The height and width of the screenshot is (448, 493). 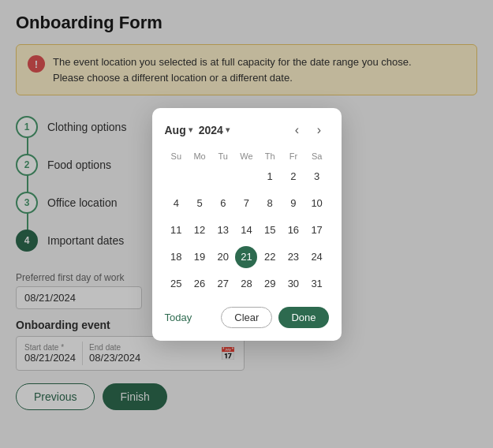 What do you see at coordinates (247, 257) in the screenshot?
I see `calendar-week-row: 18192021222324` at bounding box center [247, 257].